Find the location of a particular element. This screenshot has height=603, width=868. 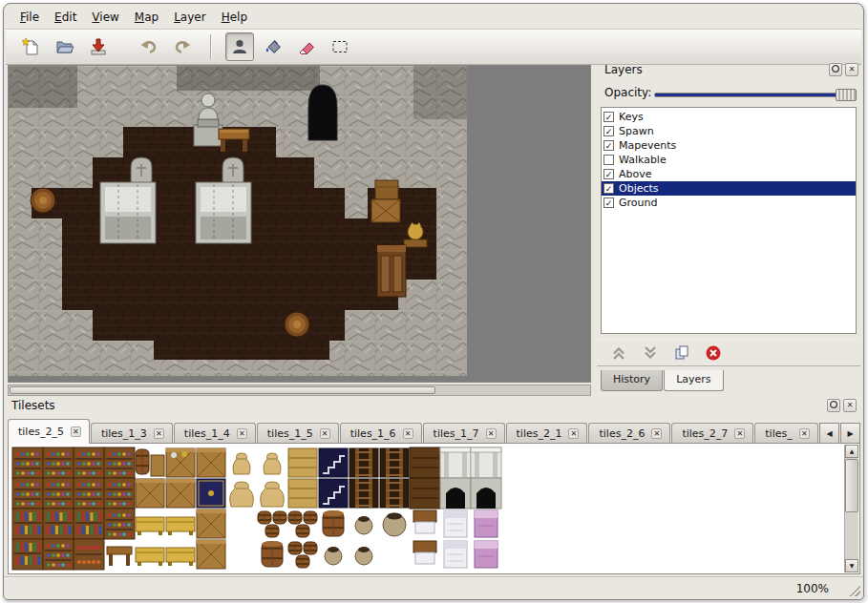

tileset-tab-tiles_2_6: tiles_2_6✕ is located at coordinates (629, 433).